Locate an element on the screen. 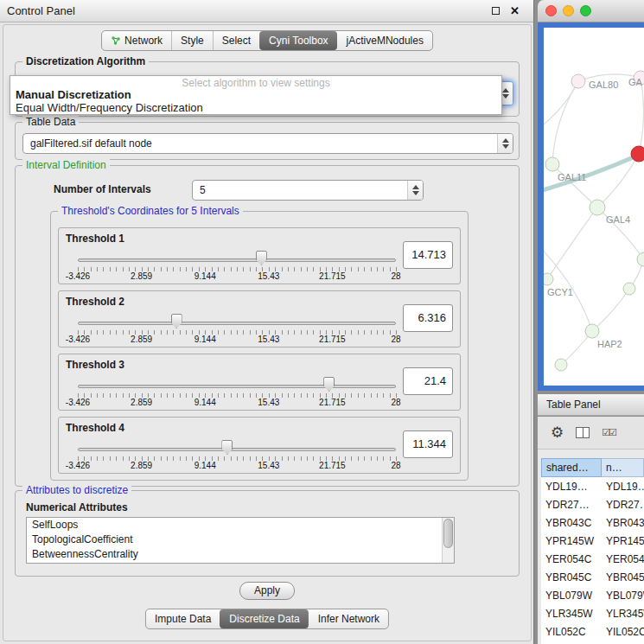 The width and height of the screenshot is (644, 644). tab-network: Network is located at coordinates (137, 41).